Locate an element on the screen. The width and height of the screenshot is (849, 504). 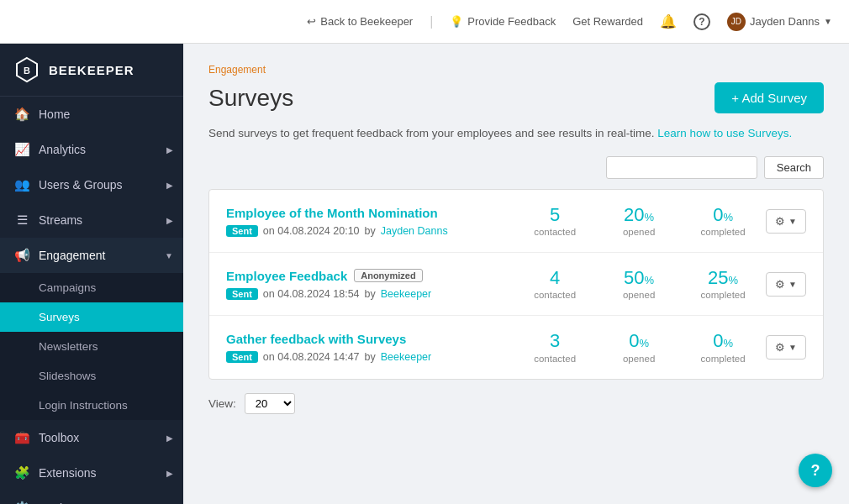
table-row: Employee Feedback Anonymized Sent on 04.… is located at coordinates (516, 284).